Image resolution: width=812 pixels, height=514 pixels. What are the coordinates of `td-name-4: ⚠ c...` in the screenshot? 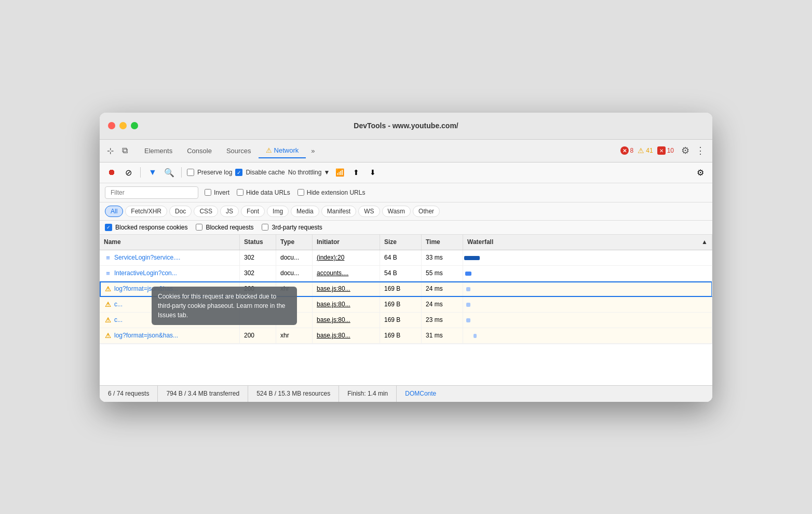 It's located at (170, 320).